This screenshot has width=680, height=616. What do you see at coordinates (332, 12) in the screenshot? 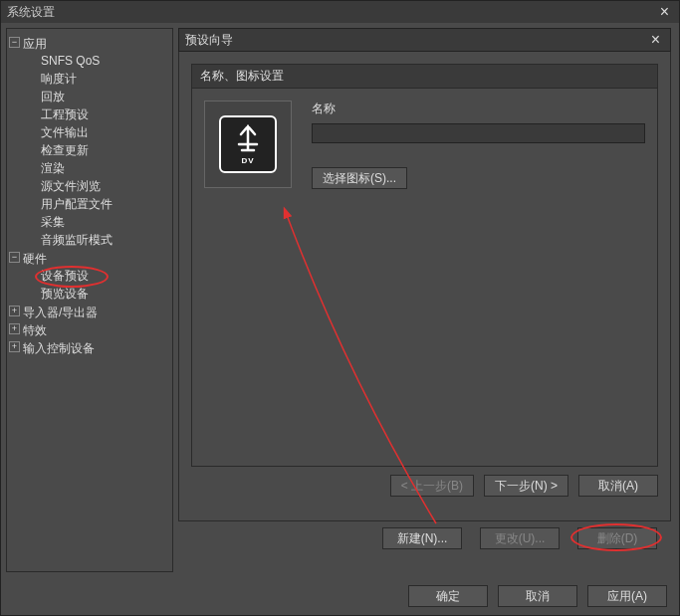
I see `outer-title: 系统设置` at bounding box center [332, 12].